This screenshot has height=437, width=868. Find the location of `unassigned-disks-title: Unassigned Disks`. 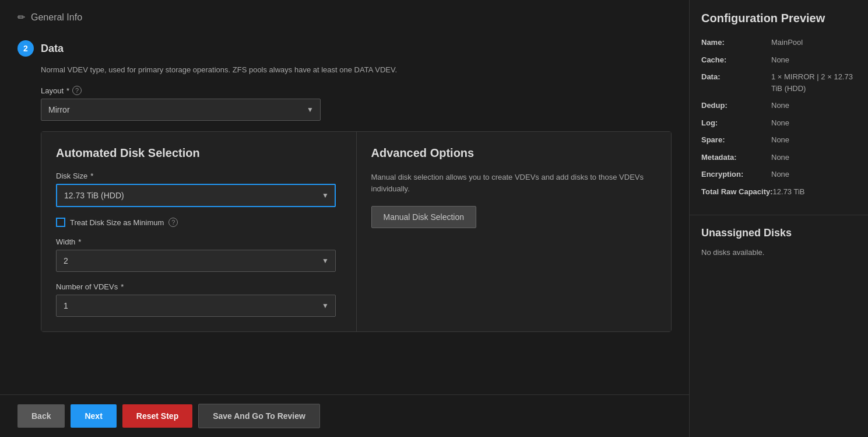

unassigned-disks-title: Unassigned Disks is located at coordinates (779, 233).